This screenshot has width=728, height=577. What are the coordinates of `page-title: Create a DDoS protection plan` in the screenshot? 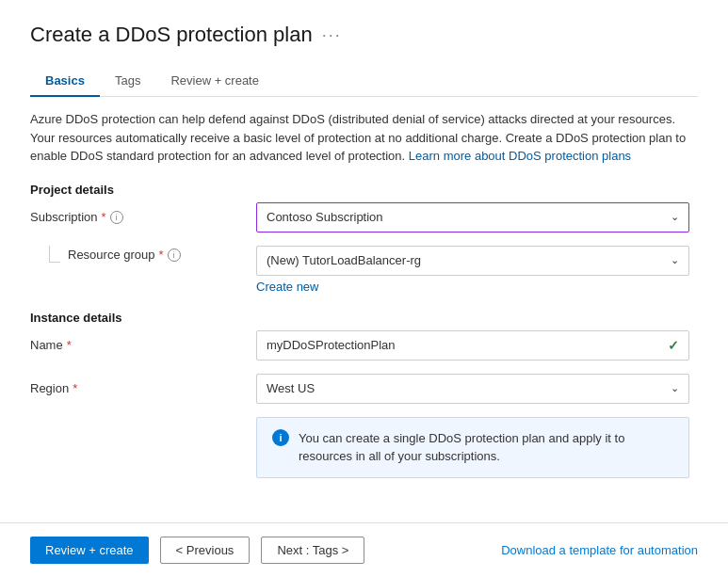 It's located at (171, 35).